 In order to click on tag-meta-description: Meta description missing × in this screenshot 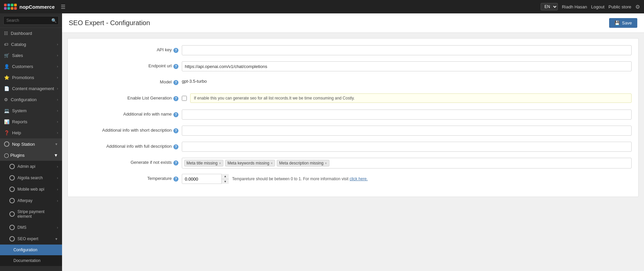, I will do `click(303, 163)`.